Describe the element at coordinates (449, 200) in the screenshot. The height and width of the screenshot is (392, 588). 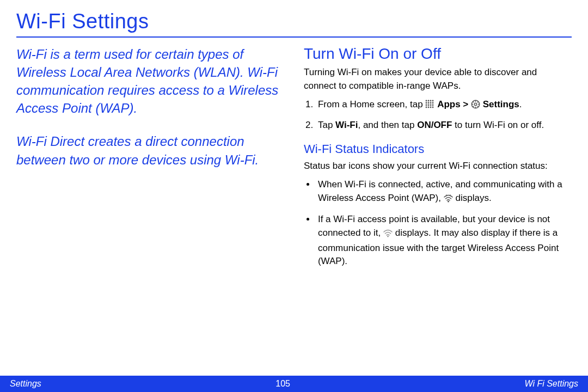
I see `wifi-connected-icon` at that location.